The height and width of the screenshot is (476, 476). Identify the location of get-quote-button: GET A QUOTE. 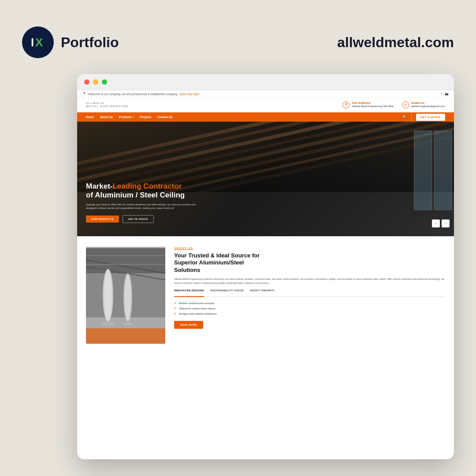
(431, 117).